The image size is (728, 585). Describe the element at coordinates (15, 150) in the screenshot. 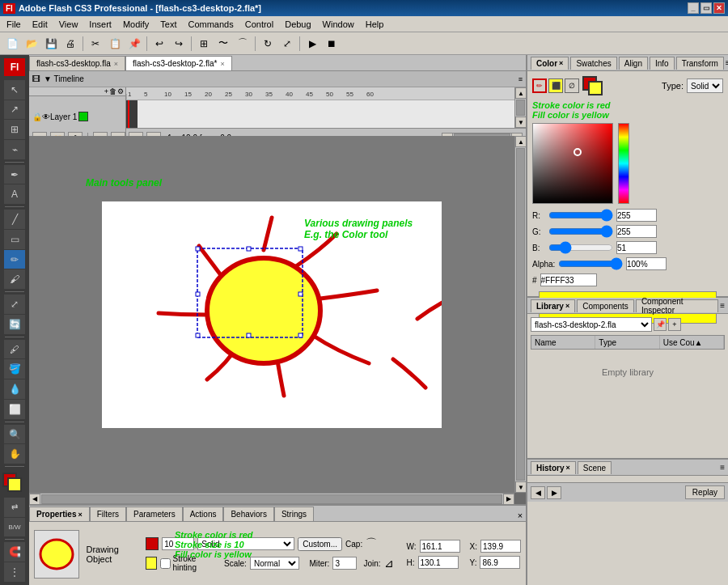

I see `lasso-tool: ⌁` at that location.